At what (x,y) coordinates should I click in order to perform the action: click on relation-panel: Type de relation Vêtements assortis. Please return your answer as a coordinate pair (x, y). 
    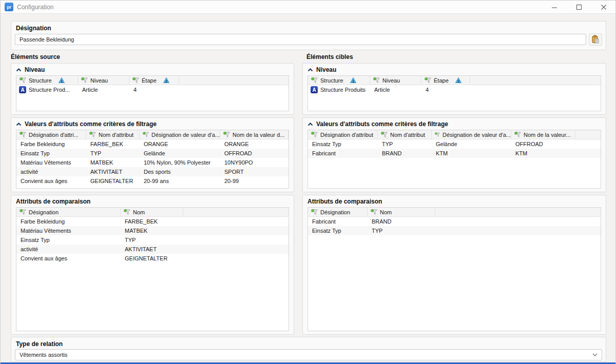
    Looking at the image, I should click on (309, 350).